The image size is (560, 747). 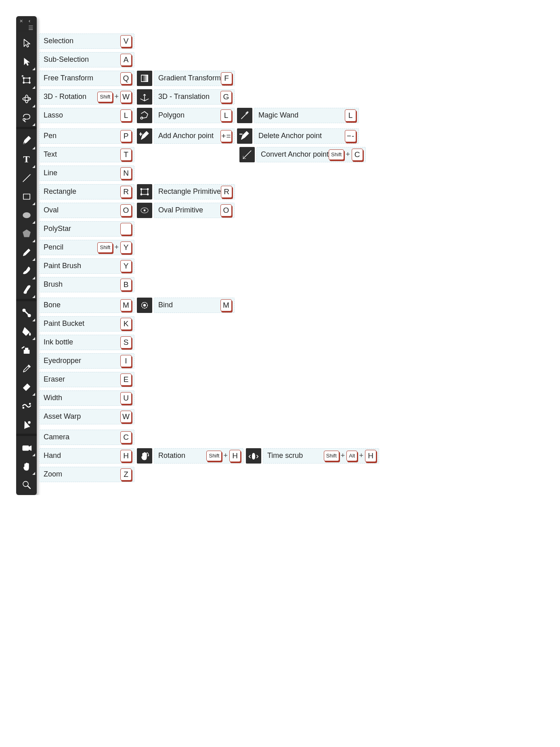 I want to click on plus-icon: +, so click(x=225, y=455).